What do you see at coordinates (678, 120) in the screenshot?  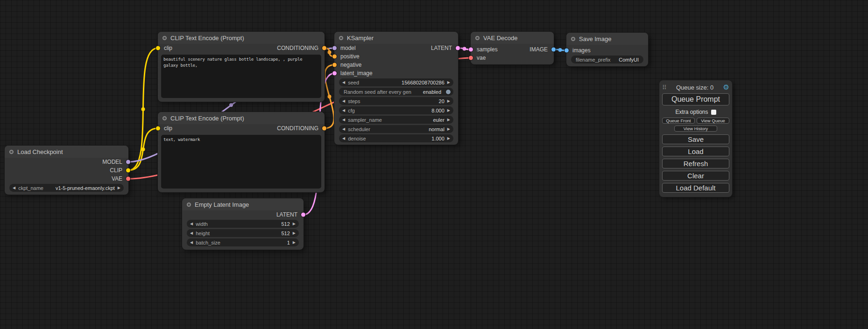 I see `queue-front-button: Queue Front` at bounding box center [678, 120].